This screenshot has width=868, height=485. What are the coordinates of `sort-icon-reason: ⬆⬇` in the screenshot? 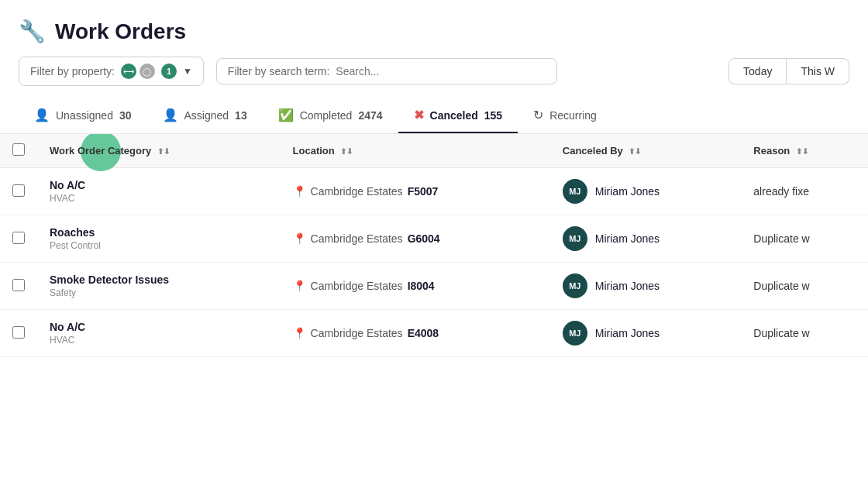 It's located at (802, 152).